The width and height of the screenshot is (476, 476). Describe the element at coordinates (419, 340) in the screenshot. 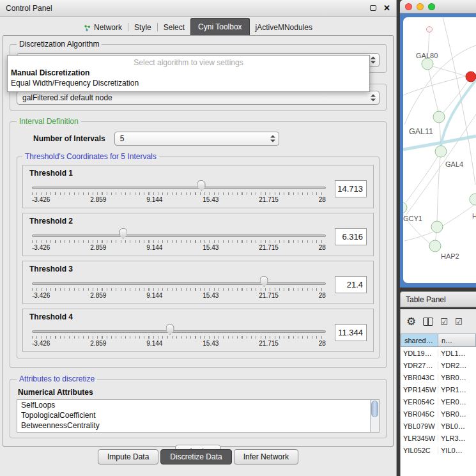

I see `column-header-shared: shared…` at that location.